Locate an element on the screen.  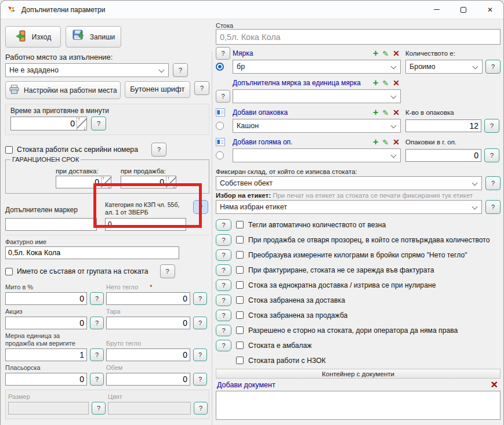
delete-document-icon: ✕ is located at coordinates (494, 385).